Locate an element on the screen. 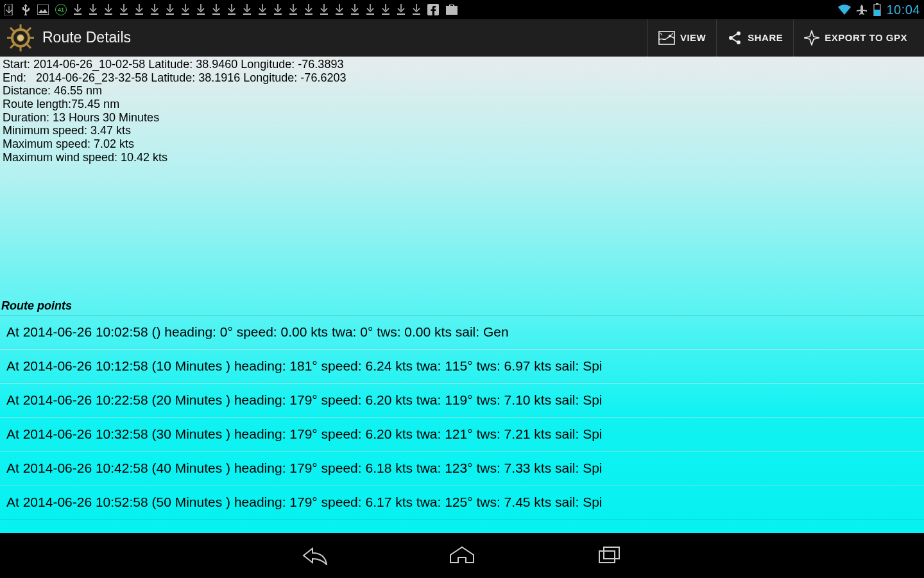  route-point-row: At 2014-06-26 10:02:58 () heading: 0° sp… is located at coordinates (462, 333).